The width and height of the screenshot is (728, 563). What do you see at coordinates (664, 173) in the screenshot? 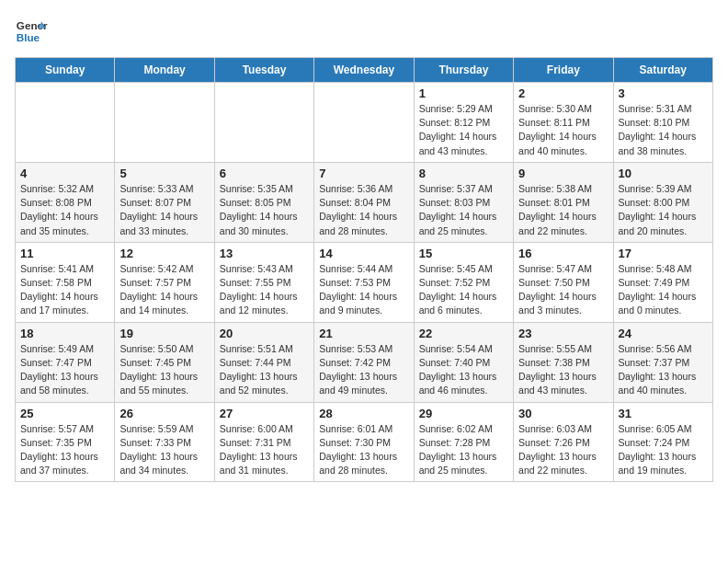
I see `day-number: 10` at bounding box center [664, 173].